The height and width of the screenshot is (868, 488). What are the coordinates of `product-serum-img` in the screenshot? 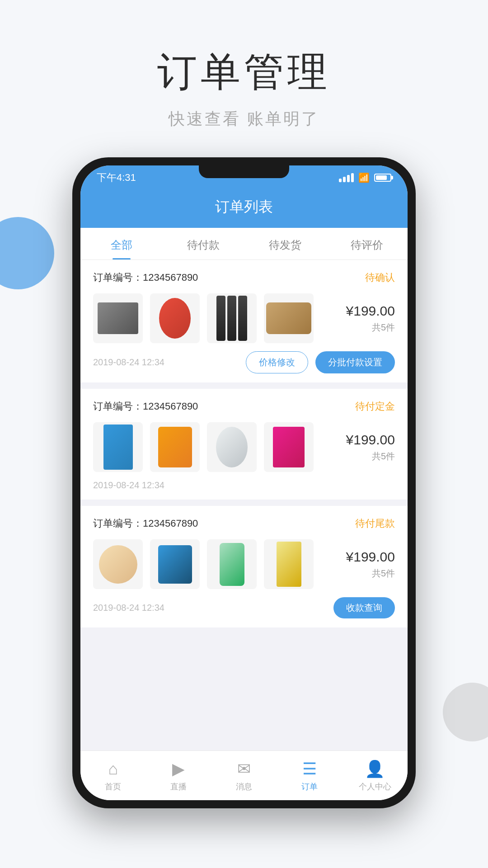 It's located at (289, 564).